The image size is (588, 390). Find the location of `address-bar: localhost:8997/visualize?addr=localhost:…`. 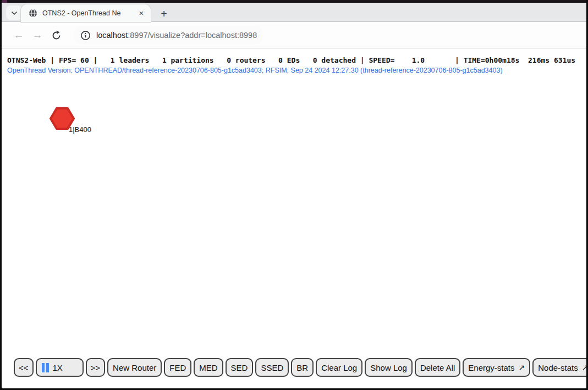

address-bar: localhost:8997/visualize?addr=localhost:… is located at coordinates (168, 35).